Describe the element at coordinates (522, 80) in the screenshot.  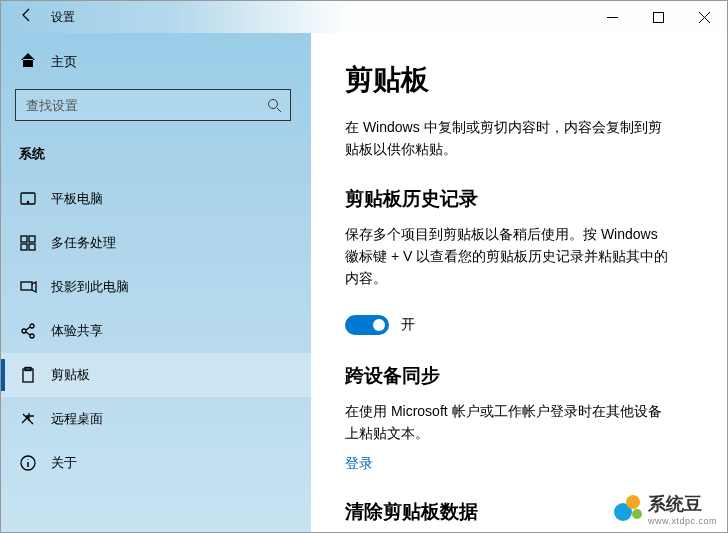
I see `page-title: 剪贴板` at that location.